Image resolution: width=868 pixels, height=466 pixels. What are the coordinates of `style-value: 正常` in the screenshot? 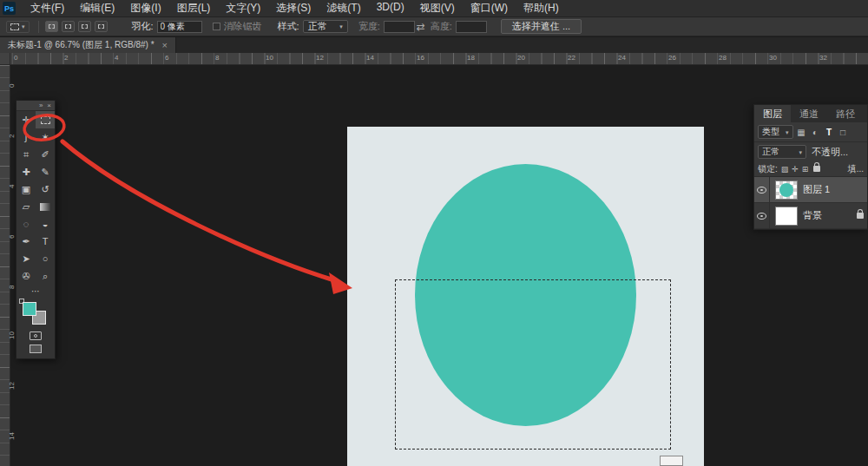 It's located at (318, 26).